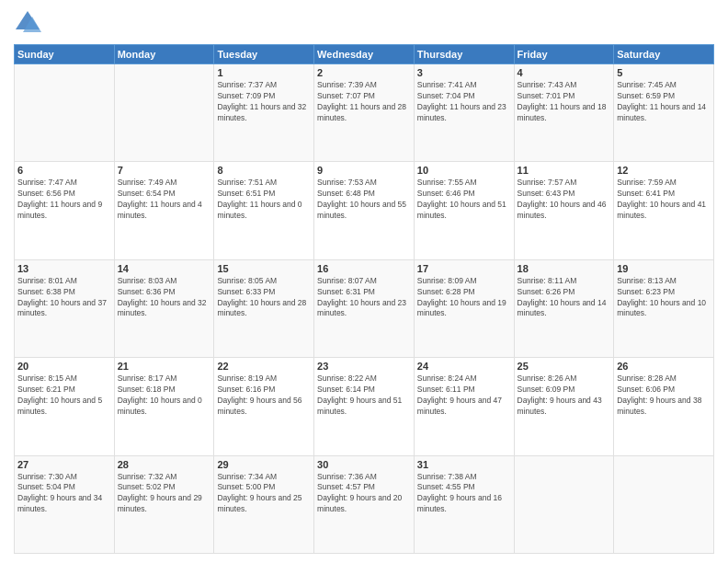 The width and height of the screenshot is (728, 563). Describe the element at coordinates (264, 200) in the screenshot. I see `day-info: Sunrise: 7:51 AMSunset: 6:51 PMDaylight:…` at that location.